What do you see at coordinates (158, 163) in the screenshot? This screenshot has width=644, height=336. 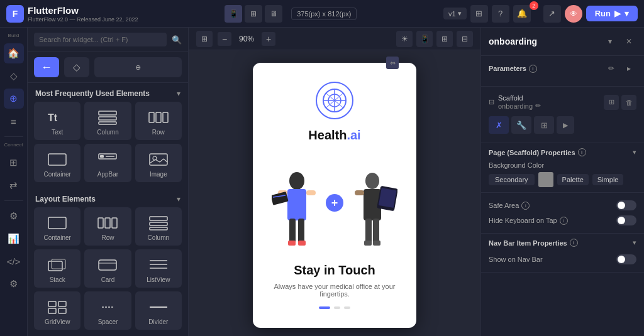 I see `widget-image: Image` at bounding box center [158, 163].